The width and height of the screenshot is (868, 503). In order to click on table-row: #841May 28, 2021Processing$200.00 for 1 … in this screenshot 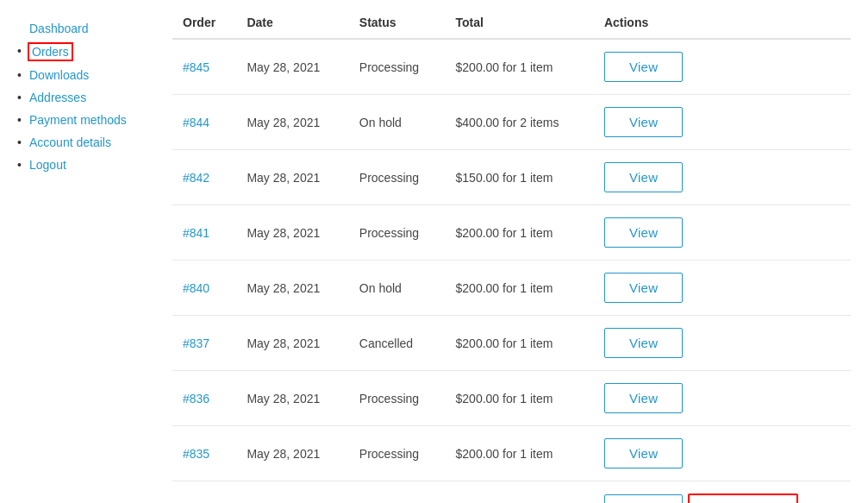, I will do `click(512, 233)`.